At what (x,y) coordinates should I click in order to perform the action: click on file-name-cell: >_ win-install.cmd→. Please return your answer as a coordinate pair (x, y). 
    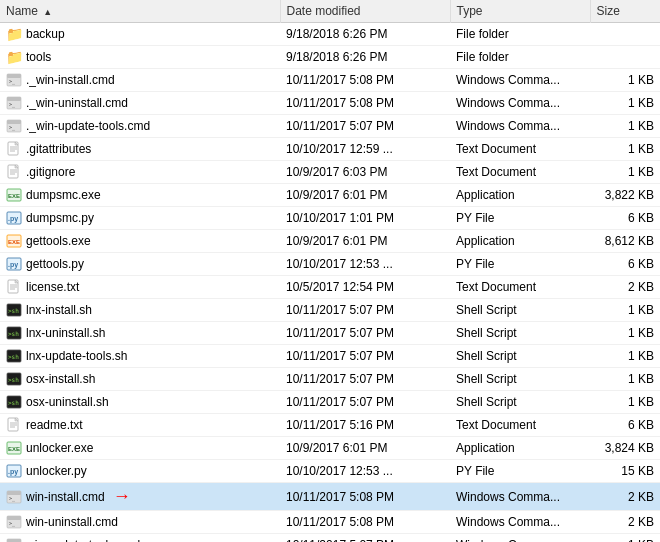
    Looking at the image, I should click on (140, 497).